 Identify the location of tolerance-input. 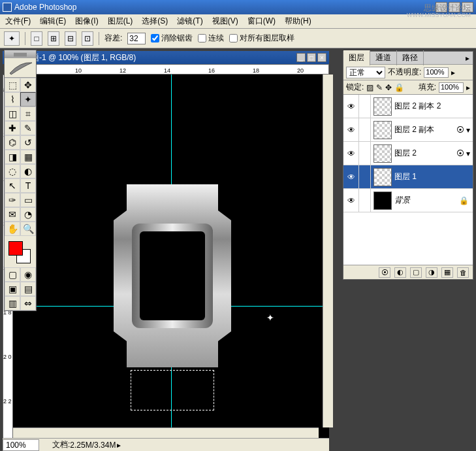
(136, 39).